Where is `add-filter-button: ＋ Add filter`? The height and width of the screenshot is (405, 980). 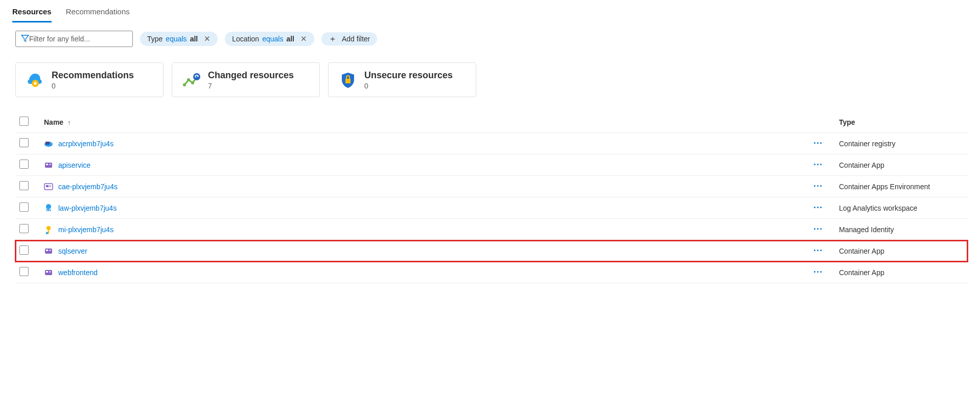 add-filter-button: ＋ Add filter is located at coordinates (349, 39).